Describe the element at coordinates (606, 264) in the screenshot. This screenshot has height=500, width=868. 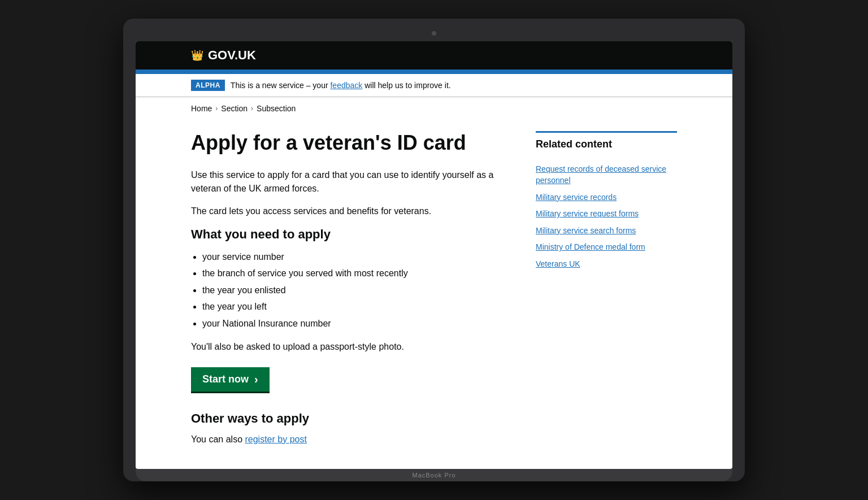
I see `related-link-item: Veterans UK` at that location.